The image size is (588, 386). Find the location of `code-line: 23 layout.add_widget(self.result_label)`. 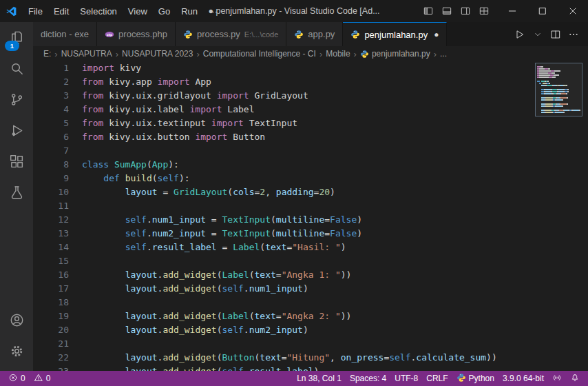

code-line: 23 layout.add_widget(self.result_label) is located at coordinates (283, 368).